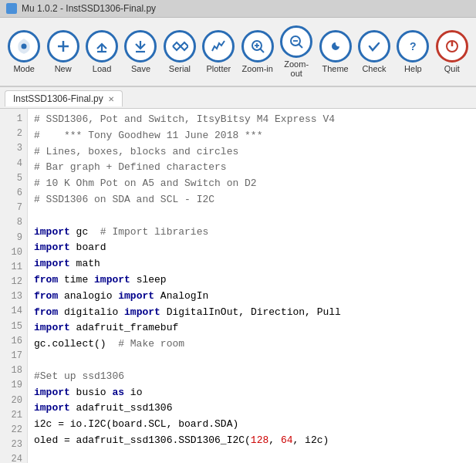 The image size is (476, 463). I want to click on help-button: ?Help, so click(413, 52).